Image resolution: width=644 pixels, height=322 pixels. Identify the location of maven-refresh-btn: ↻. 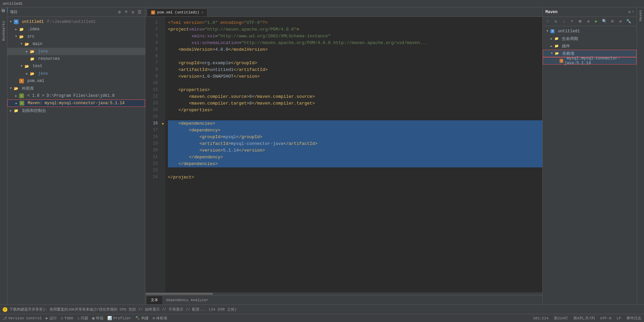
(556, 22).